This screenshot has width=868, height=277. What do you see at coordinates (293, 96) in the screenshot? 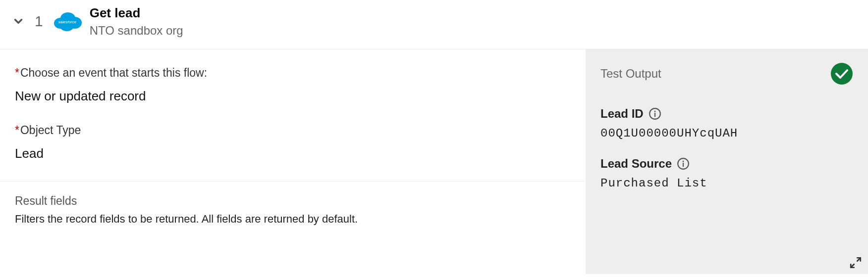
I see `event-value: New or updated record` at bounding box center [293, 96].